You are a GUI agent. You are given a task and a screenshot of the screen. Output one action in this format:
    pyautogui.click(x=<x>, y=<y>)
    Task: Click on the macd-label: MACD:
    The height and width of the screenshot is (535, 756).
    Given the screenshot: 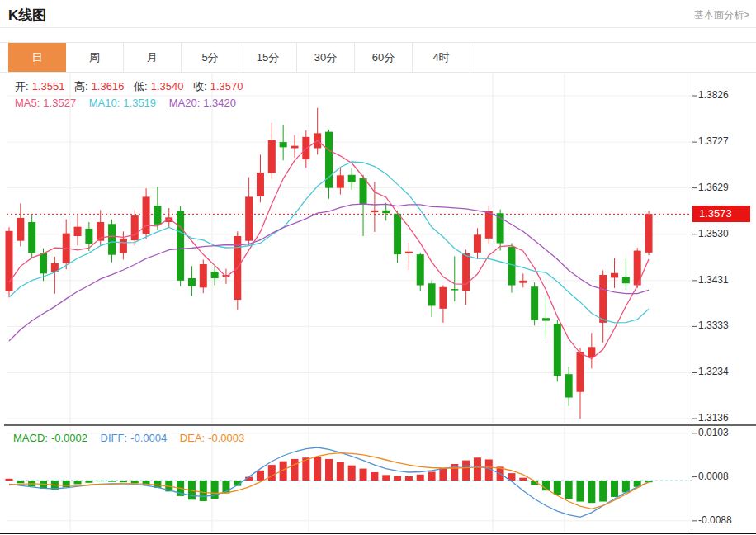 What is the action you would take?
    pyautogui.click(x=31, y=438)
    